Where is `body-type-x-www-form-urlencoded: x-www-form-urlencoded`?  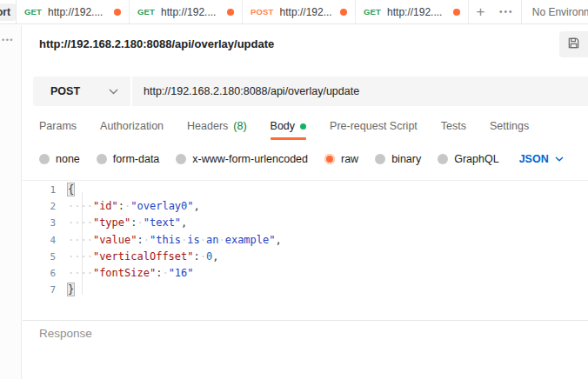 body-type-x-www-form-urlencoded: x-www-form-urlencoded is located at coordinates (242, 159).